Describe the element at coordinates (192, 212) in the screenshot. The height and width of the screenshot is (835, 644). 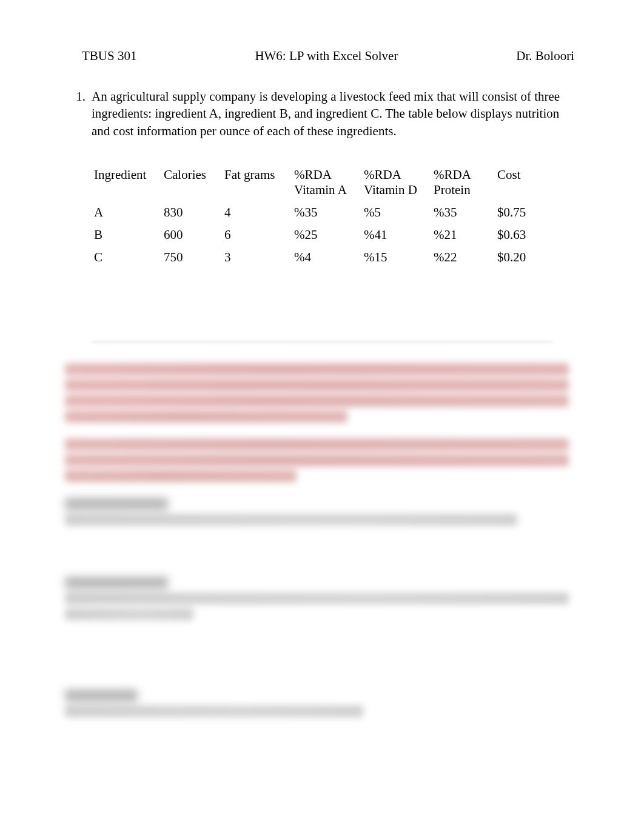
I see `cell-calories: 830` at that location.